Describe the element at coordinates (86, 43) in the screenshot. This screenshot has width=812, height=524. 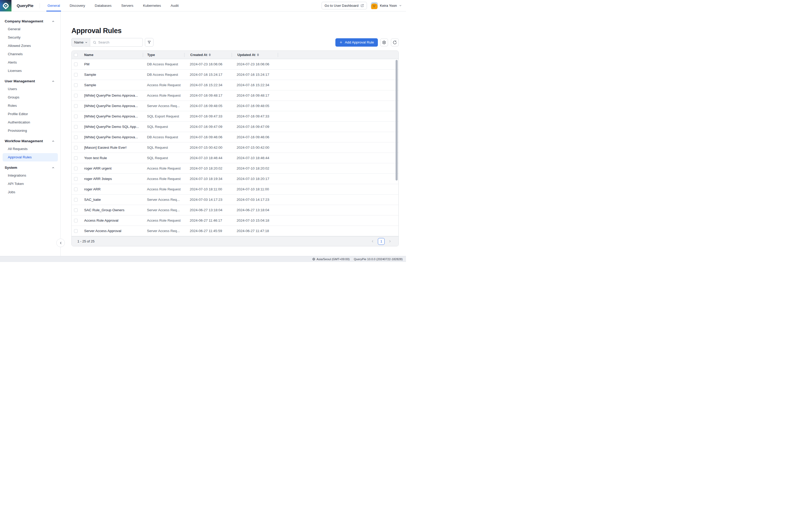
I see `chevron-down-icon` at that location.